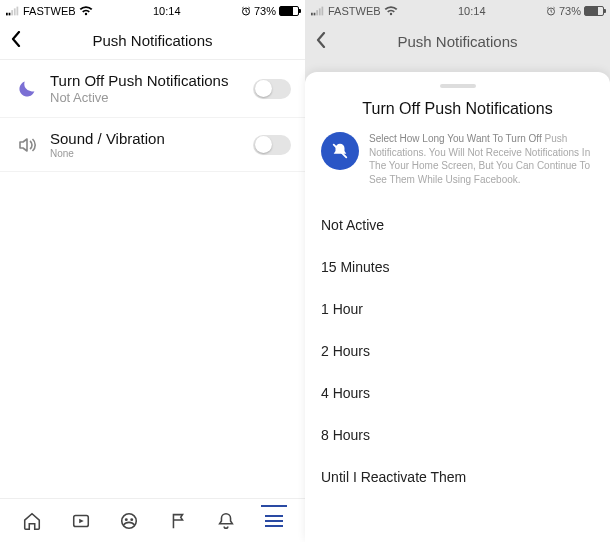 The image size is (610, 542). I want to click on nav-groups, so click(129, 521).